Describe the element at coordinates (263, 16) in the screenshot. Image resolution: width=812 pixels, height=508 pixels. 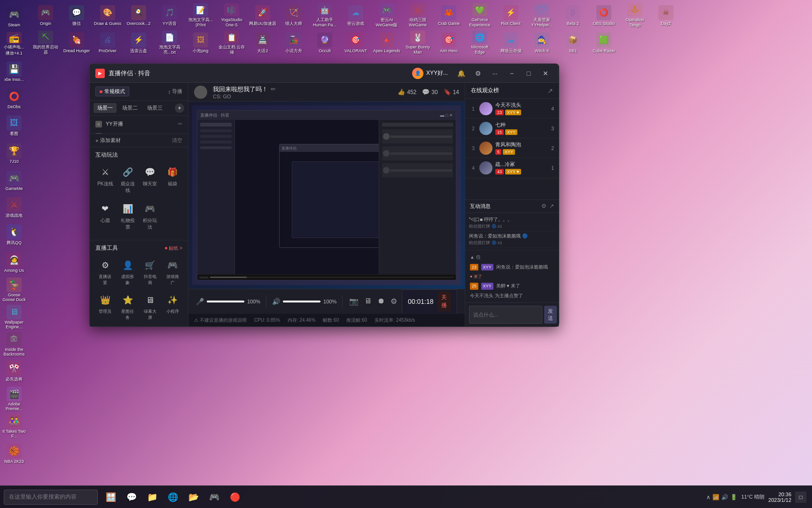
I see `desktop-icon-wangyiuu: 🚀 网易UU加速器` at that location.